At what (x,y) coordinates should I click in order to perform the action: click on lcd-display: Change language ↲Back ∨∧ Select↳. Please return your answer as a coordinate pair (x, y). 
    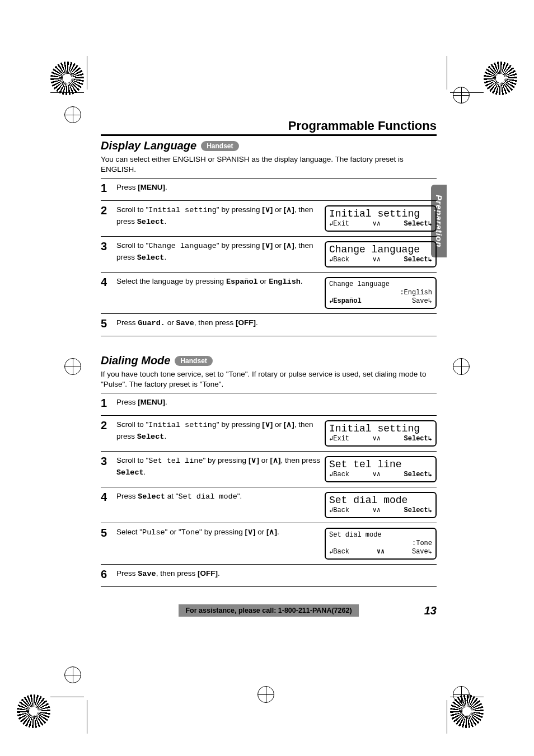
    Looking at the image, I should click on (381, 254).